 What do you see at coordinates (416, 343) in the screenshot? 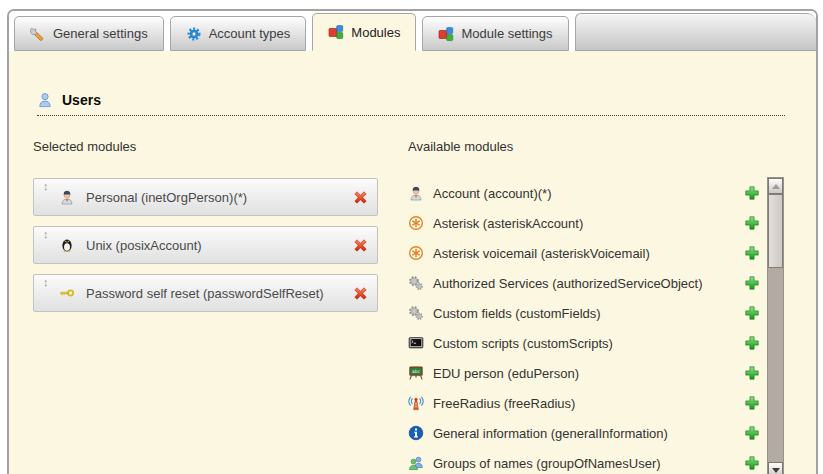
I see `terminal-icon` at bounding box center [416, 343].